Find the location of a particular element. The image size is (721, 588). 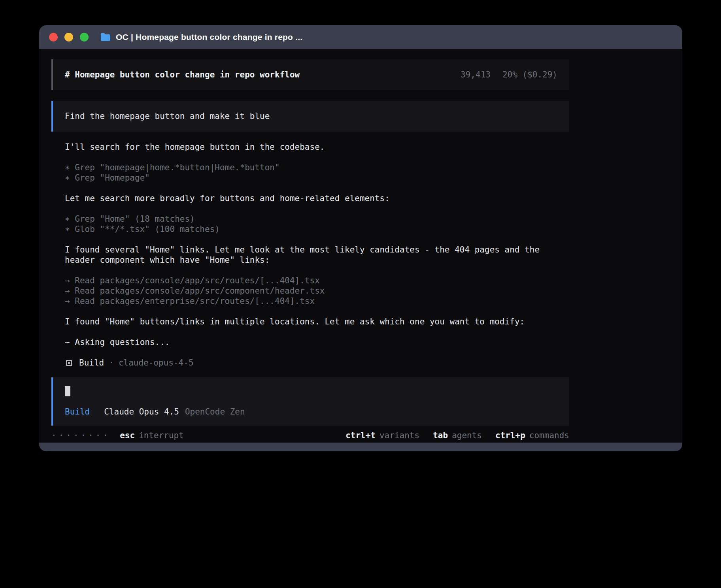

user-message-text: Find the homepage button and make it blu… is located at coordinates (167, 116).